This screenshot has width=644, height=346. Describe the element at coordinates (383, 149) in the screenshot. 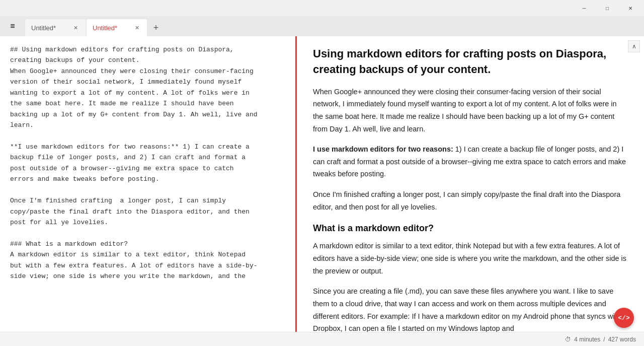

I see `preview-bold-intro: I use markdown editors for two reasons:` at that location.